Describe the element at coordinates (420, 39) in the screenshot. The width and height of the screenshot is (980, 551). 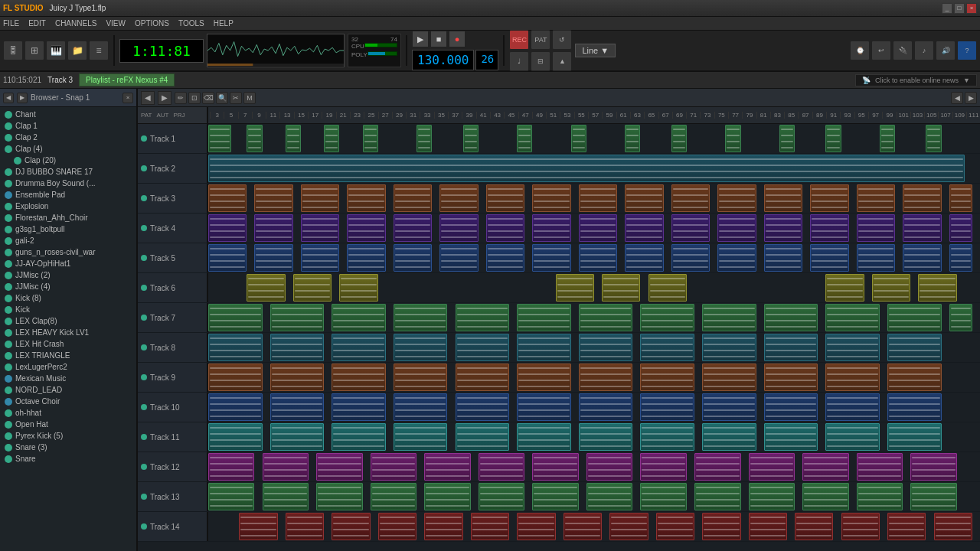
I see `play-button: ▶` at that location.